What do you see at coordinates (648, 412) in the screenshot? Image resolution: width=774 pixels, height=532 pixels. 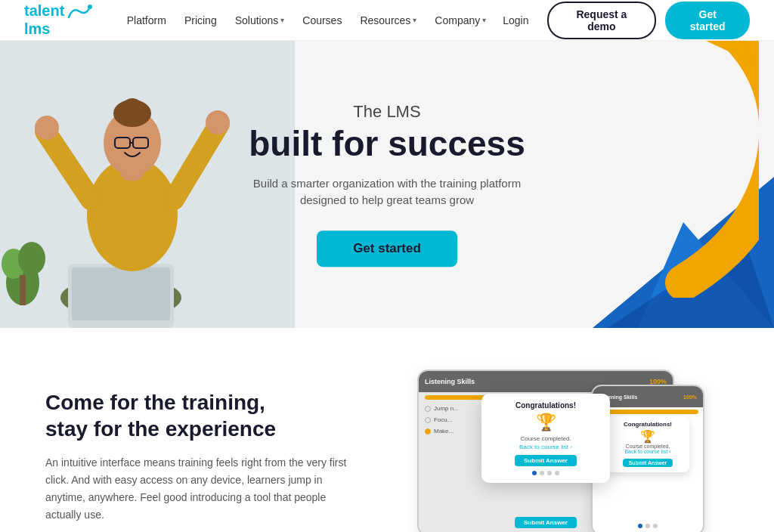 I see `phone-progress-bar` at bounding box center [648, 412].